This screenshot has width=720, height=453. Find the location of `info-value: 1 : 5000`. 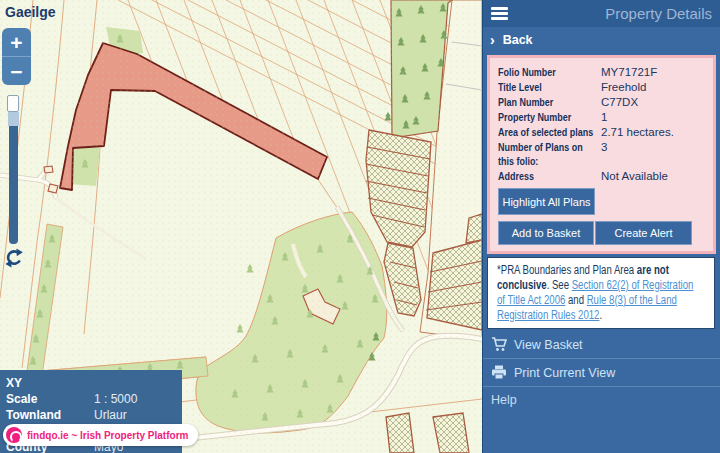

info-value: 1 : 5000 is located at coordinates (116, 399).